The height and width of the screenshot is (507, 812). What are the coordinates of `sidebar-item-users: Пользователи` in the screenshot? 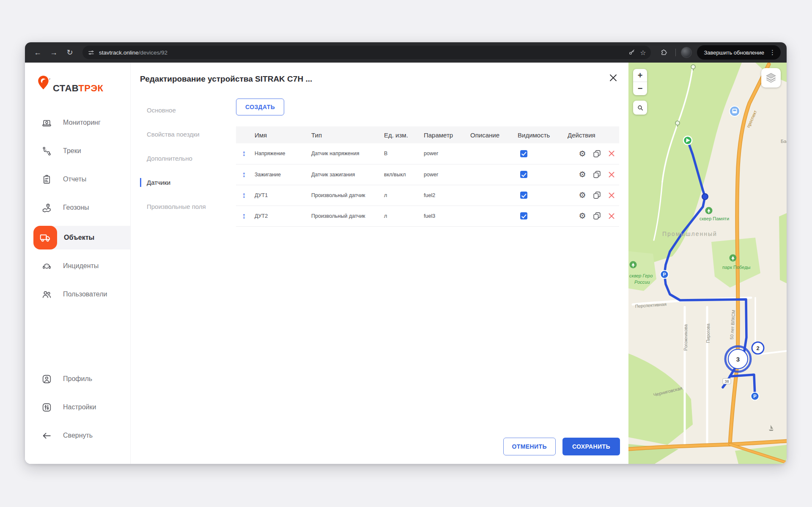 It's located at (78, 294).